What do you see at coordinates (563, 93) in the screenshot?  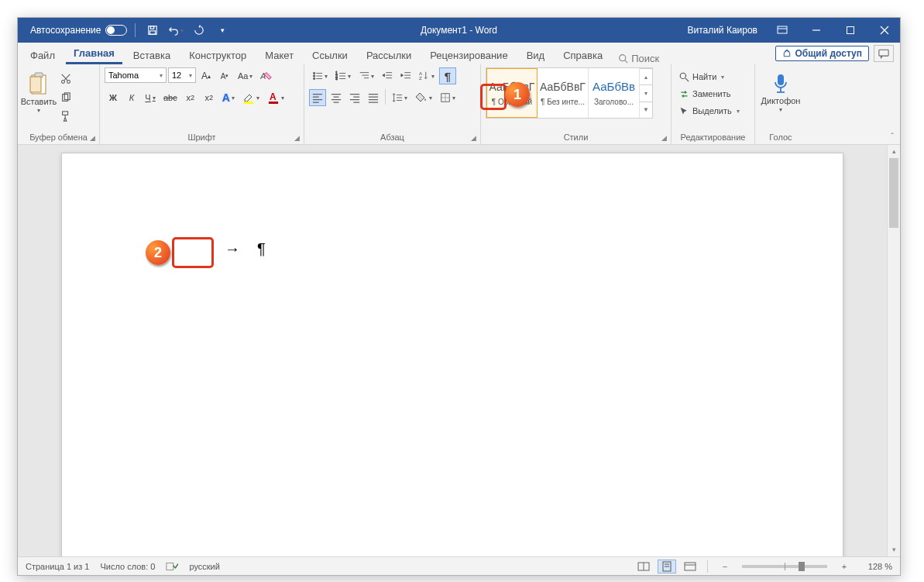 I see `style-no-spacing: АаБбВвГ ¶ Без инте...` at bounding box center [563, 93].